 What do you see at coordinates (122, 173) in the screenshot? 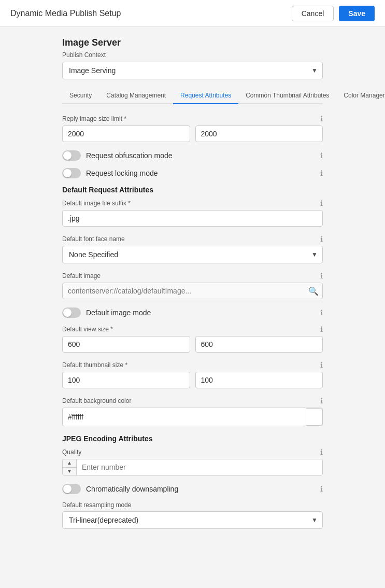
I see `request-locking-label: Request locking mode` at bounding box center [122, 173].